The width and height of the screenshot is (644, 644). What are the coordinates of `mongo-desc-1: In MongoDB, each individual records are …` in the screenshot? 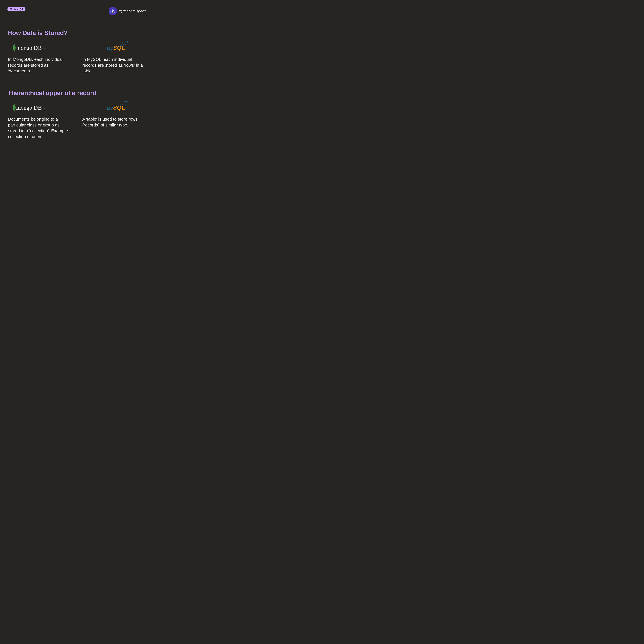 It's located at (40, 65).